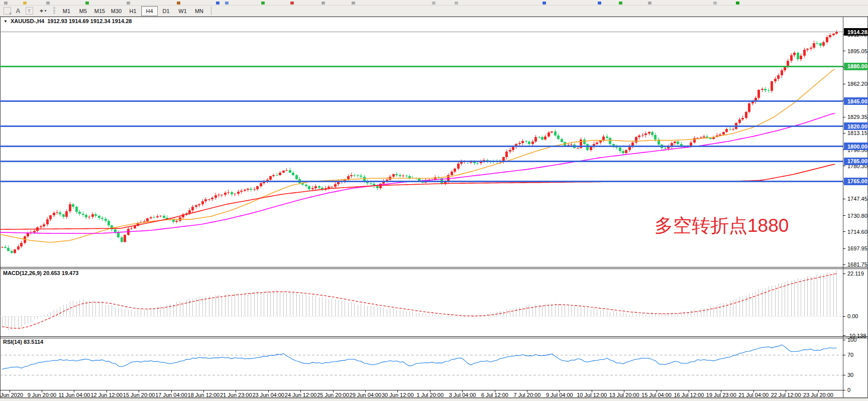 The width and height of the screenshot is (868, 401). I want to click on time-label: 12 Jun 12:00, so click(106, 395).